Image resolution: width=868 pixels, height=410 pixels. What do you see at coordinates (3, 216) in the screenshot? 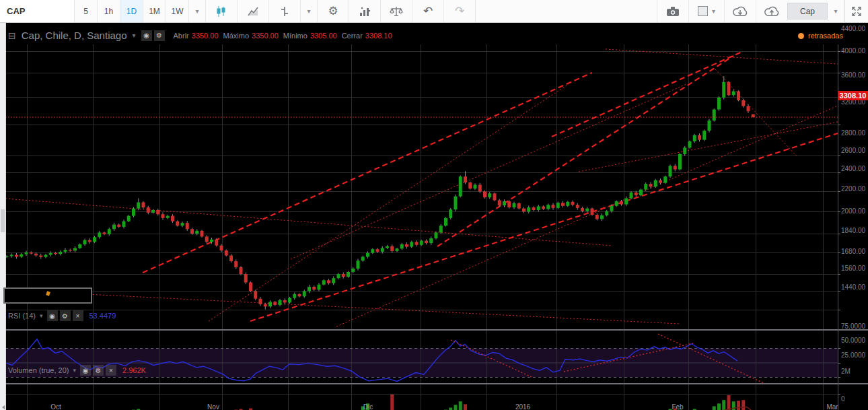
I see `drawing-toolbar-collapsed` at bounding box center [3, 216].